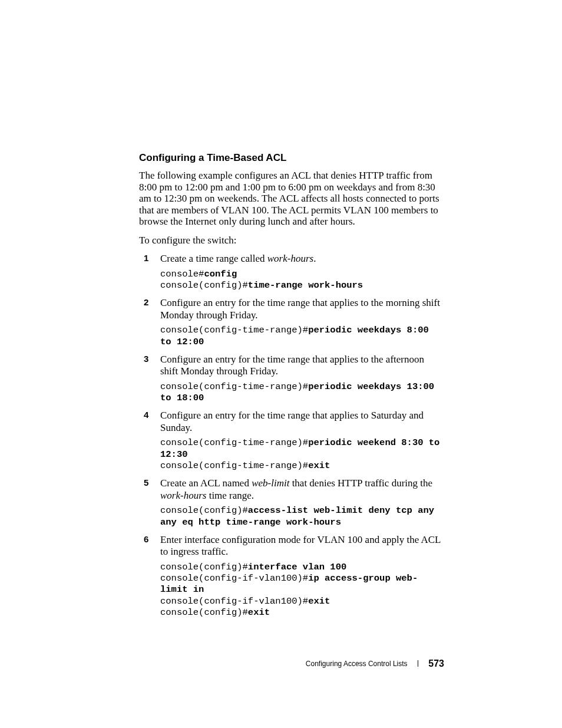 Image resolution: width=562 pixels, height=728 pixels. I want to click on command: time-range work-hours, so click(305, 285).